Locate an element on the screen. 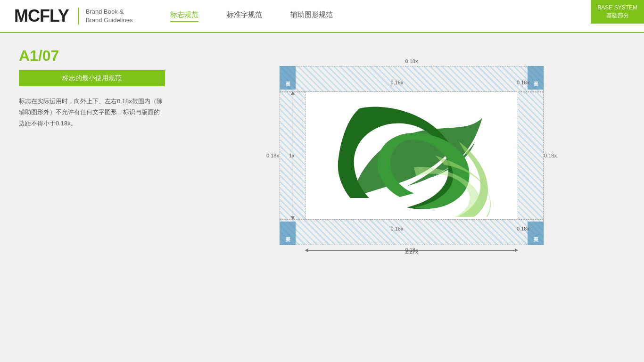 This screenshot has width=644, height=362. nav-item-biaozhunzi: 标准字规范 is located at coordinates (244, 16).